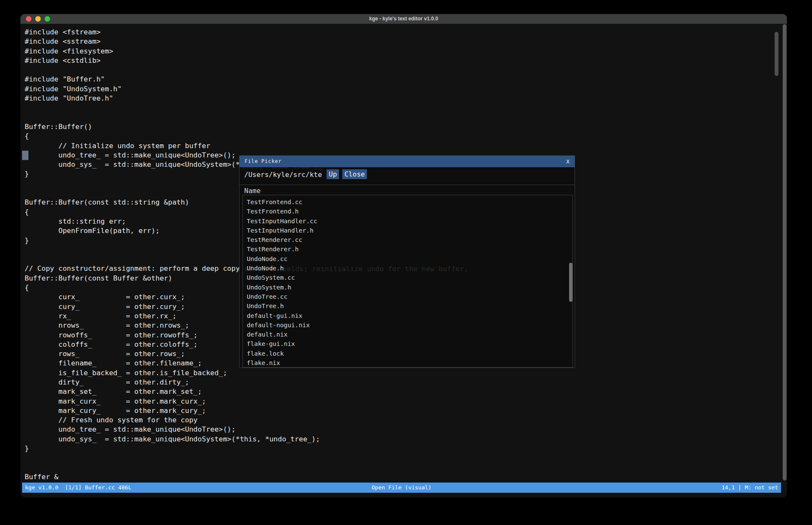  Describe the element at coordinates (409, 249) in the screenshot. I see `file-item: TestRenderer.h` at that location.